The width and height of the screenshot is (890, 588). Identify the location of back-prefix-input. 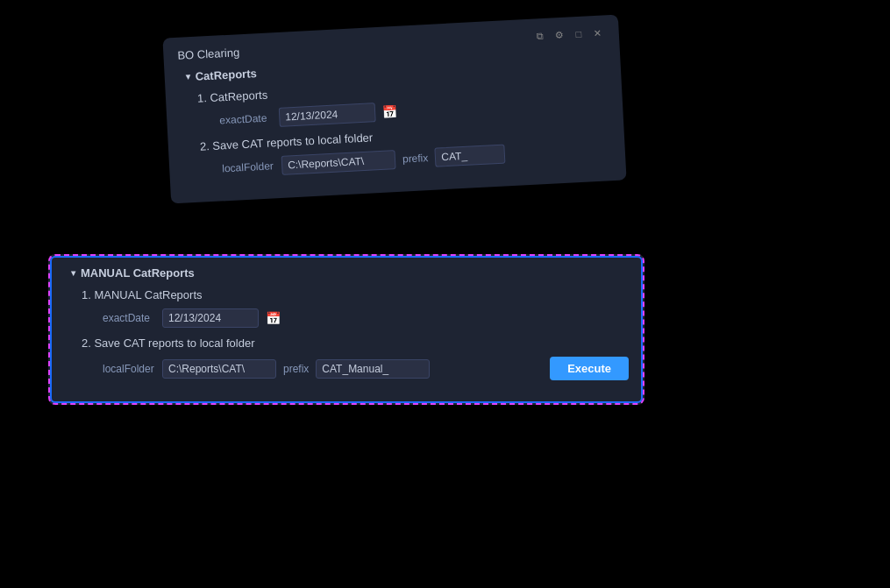
(470, 155).